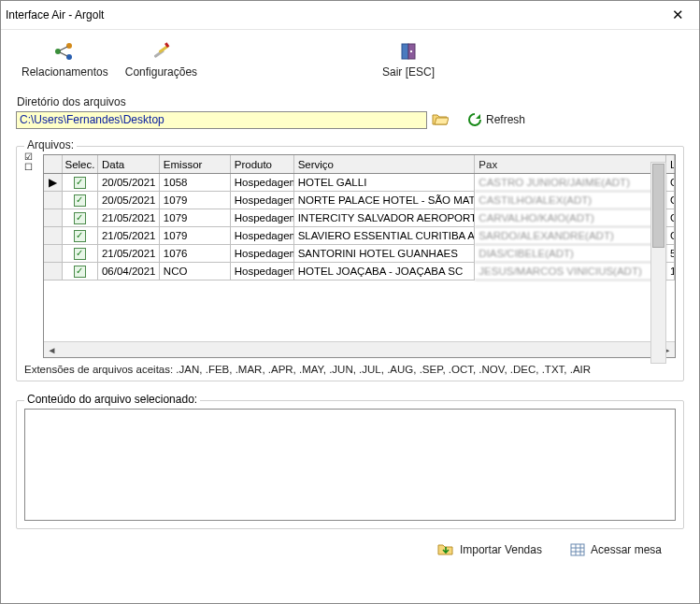 Image resolution: width=700 pixels, height=604 pixels. Describe the element at coordinates (506, 120) in the screenshot. I see `refresh-label: Refresh` at that location.